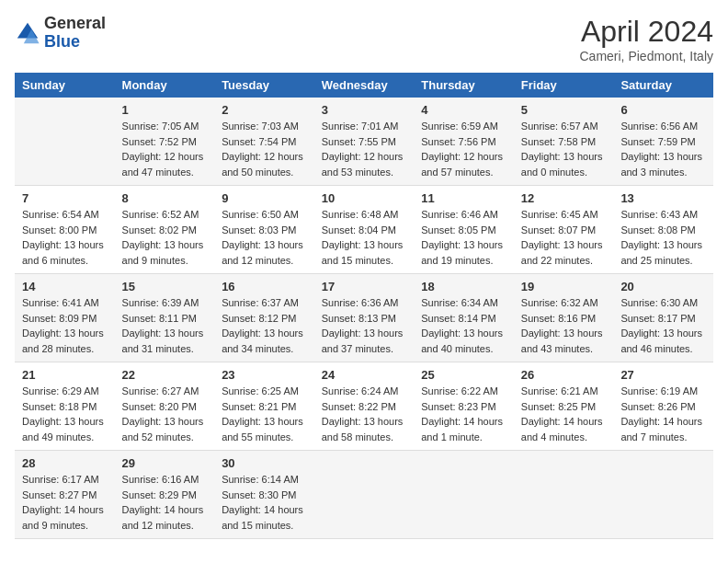  I want to click on calendar-cell: 4Sunrise: 6:59 AM Sunset: 7:56 PM Daylig…, so click(463, 142).